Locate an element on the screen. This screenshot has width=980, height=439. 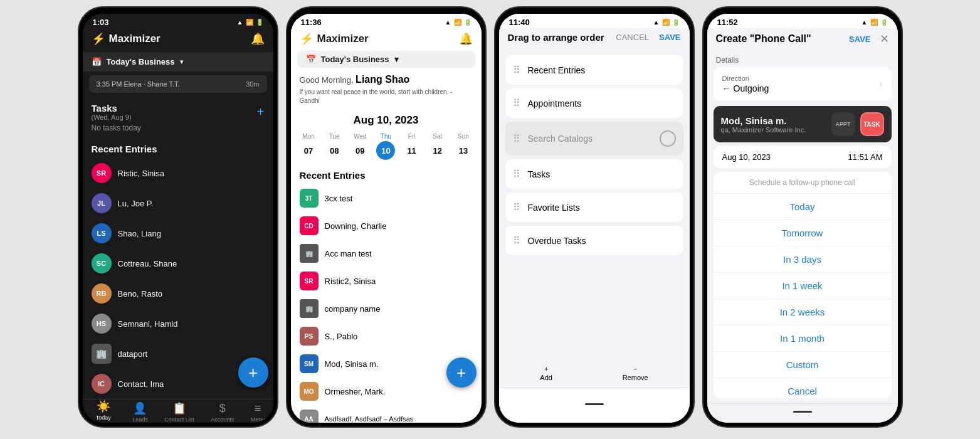
remove-button-3: − Remove is located at coordinates (636, 373).